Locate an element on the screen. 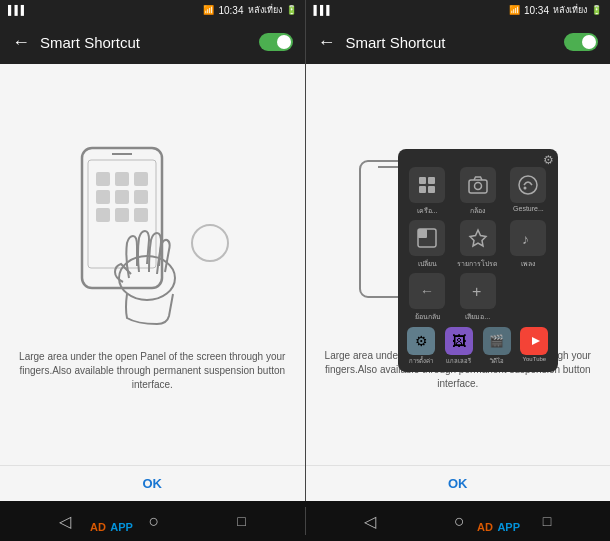  panel-item-favorites: รายการโปรด is located at coordinates (478, 244).